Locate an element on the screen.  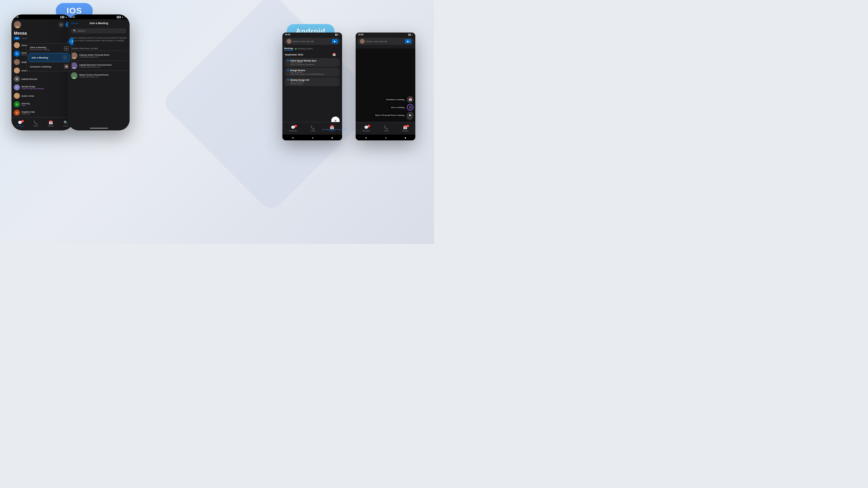
more-icon: ⋮ is located at coordinates (338, 55).